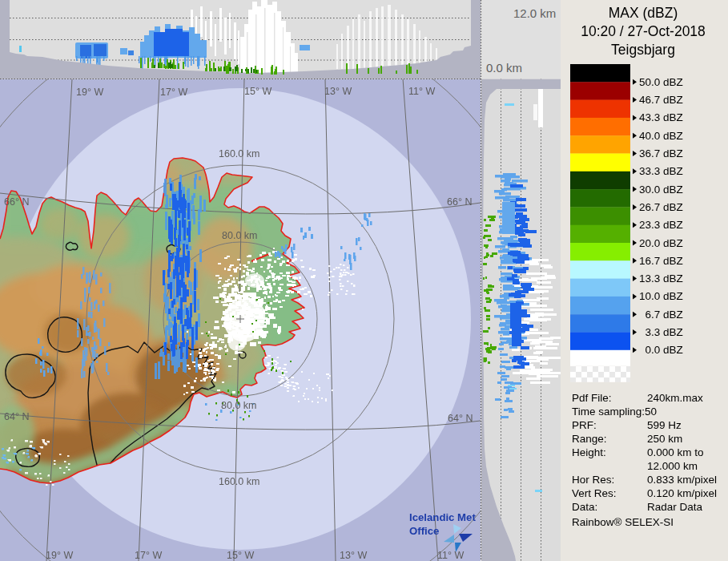 The width and height of the screenshot is (728, 561). Describe the element at coordinates (585, 425) in the screenshot. I see `svg-text: PRF:` at that location.